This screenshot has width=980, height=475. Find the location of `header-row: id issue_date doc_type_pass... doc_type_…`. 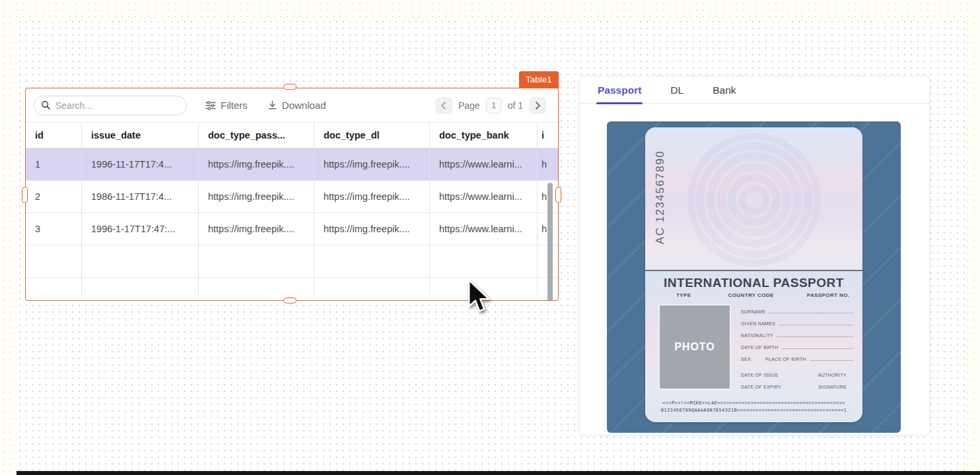

header-row: id issue_date doc_type_pass... doc_type_… is located at coordinates (292, 135).